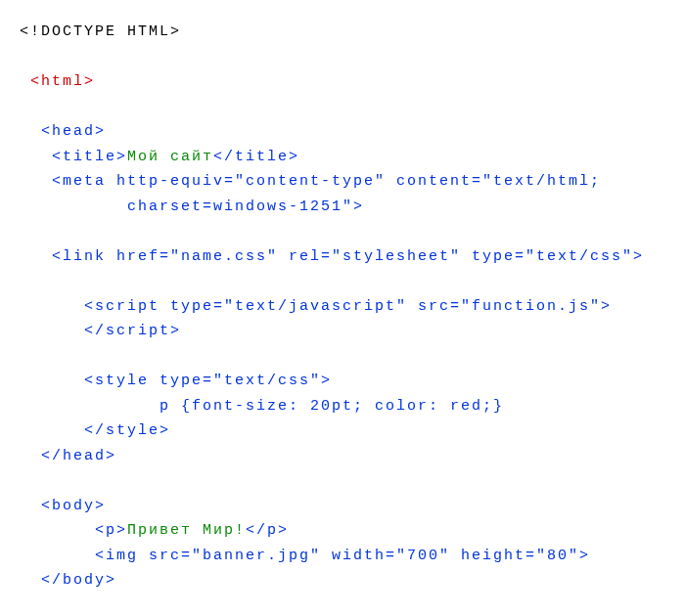 This screenshot has width=685, height=616. Describe the element at coordinates (342, 132) in the screenshot. I see `head-open-line: <head>` at that location.